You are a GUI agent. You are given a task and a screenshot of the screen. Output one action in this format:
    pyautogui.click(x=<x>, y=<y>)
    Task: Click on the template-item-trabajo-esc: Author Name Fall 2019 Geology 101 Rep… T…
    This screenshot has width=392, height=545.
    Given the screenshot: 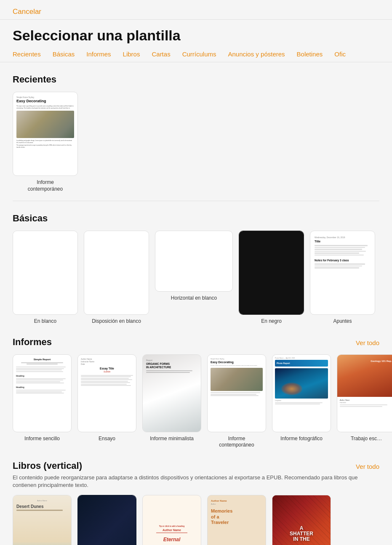 What is the action you would take?
    pyautogui.click(x=365, y=401)
    